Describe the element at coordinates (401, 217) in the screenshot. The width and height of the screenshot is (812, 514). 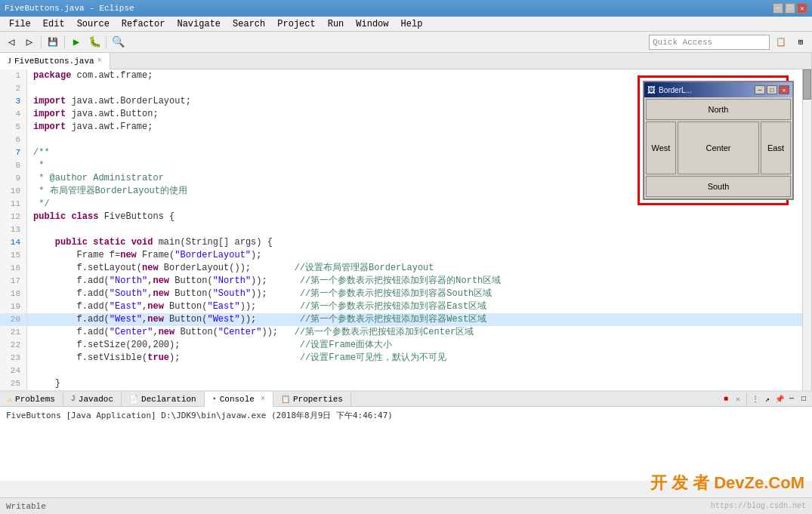
I see `code-line-12: 12 public class FiveButtons {` at that location.